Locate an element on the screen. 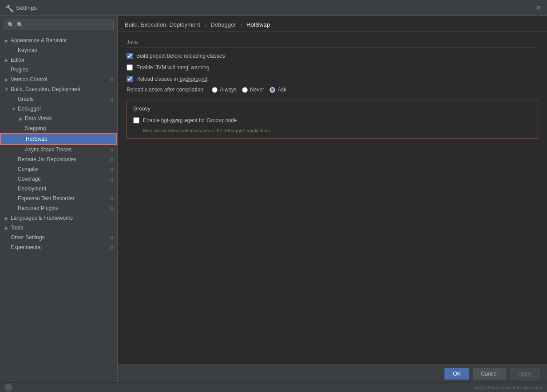 The width and height of the screenshot is (547, 392). status-url: https://blog.csdn.net/onlySound is located at coordinates (509, 388).